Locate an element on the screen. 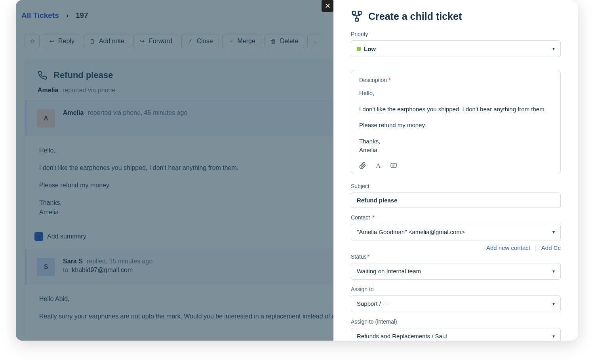  add-cc-link: Add Cc is located at coordinates (551, 248).